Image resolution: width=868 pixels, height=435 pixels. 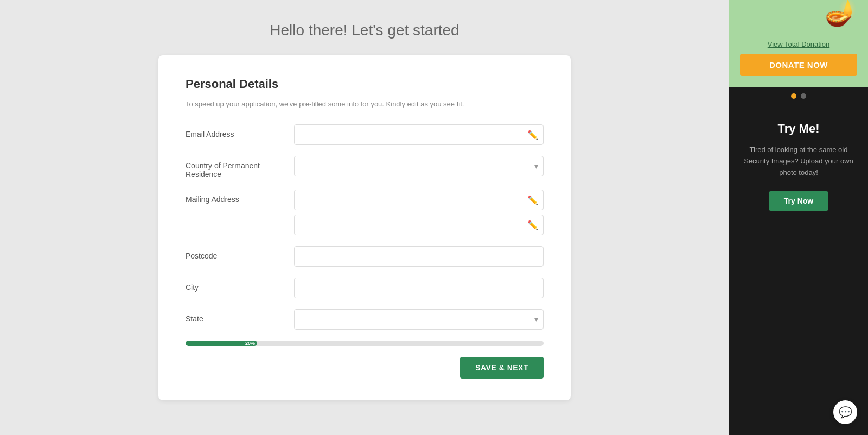 I want to click on country-select-wrapper: ▾, so click(x=419, y=166).